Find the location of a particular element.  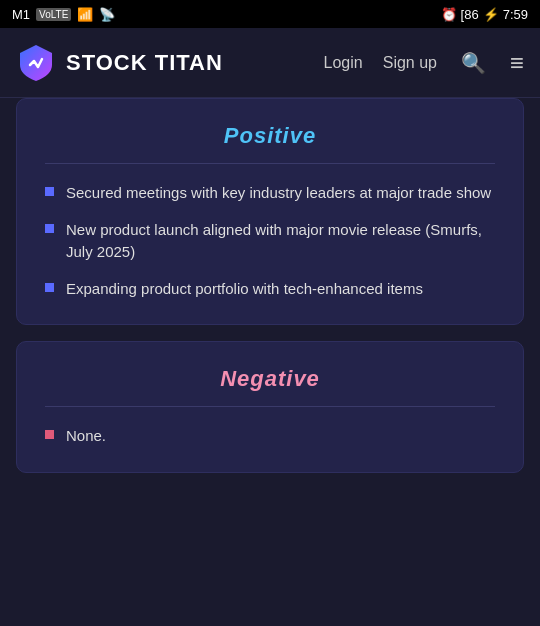

status-left: M1 VoLTE 📶 📡 is located at coordinates (64, 14).